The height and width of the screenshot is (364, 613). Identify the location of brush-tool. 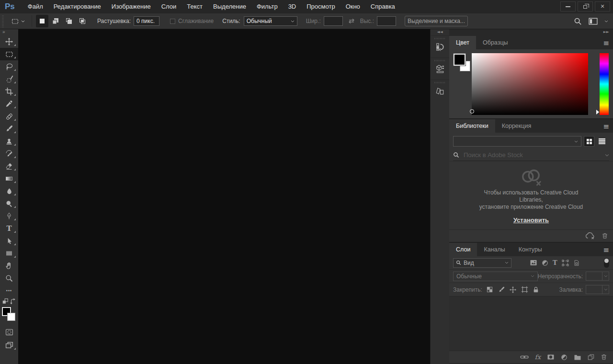
(9, 129).